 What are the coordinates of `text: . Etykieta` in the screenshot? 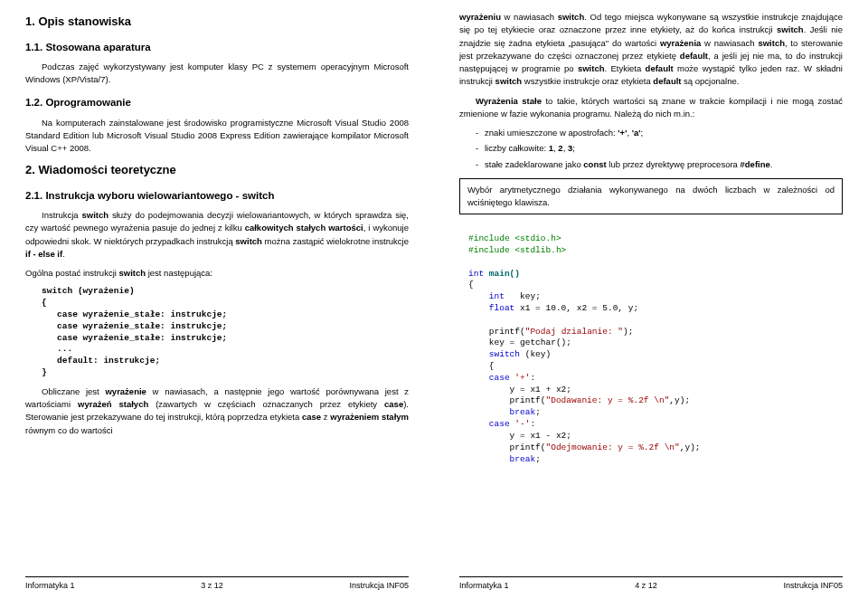 It's located at (624, 69).